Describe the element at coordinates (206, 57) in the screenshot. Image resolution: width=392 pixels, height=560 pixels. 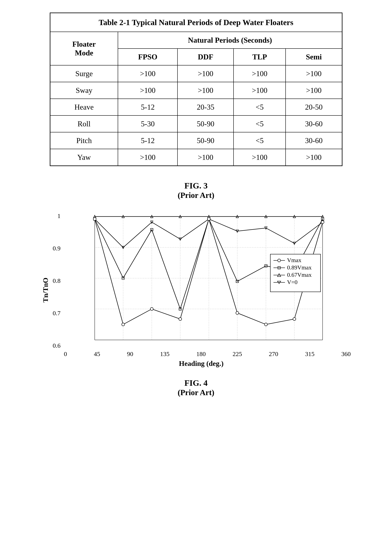
I see `ddf-header: DDF` at that location.